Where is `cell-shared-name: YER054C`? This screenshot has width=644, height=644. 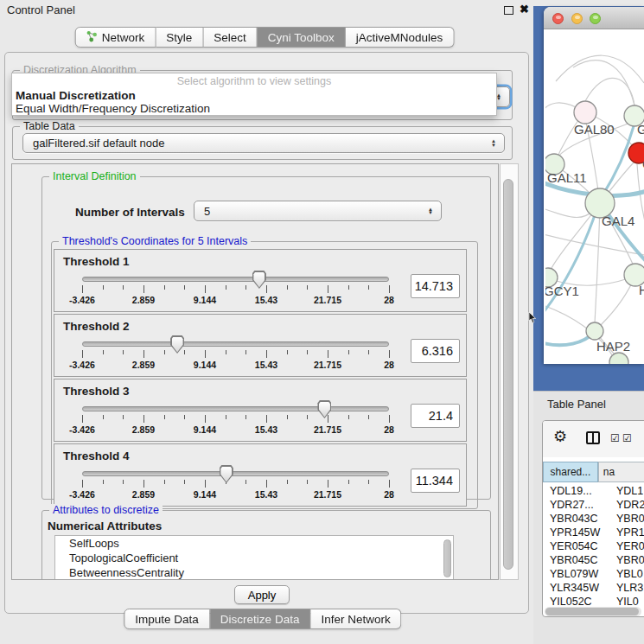 cell-shared-name: YER054C is located at coordinates (577, 546).